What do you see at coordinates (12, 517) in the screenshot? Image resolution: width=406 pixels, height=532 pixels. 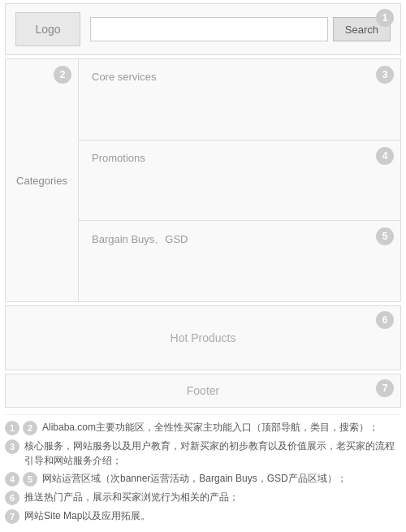 I see `legend-num-7: 7` at bounding box center [12, 517].